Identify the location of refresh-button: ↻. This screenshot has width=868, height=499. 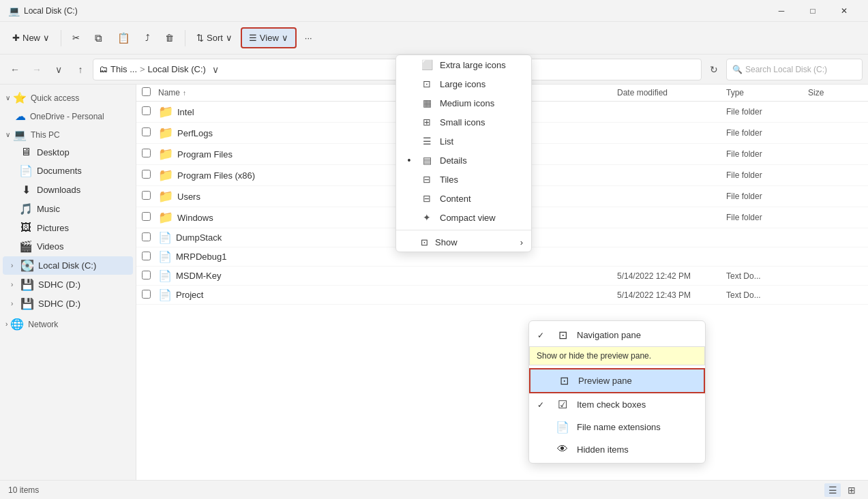
(714, 70).